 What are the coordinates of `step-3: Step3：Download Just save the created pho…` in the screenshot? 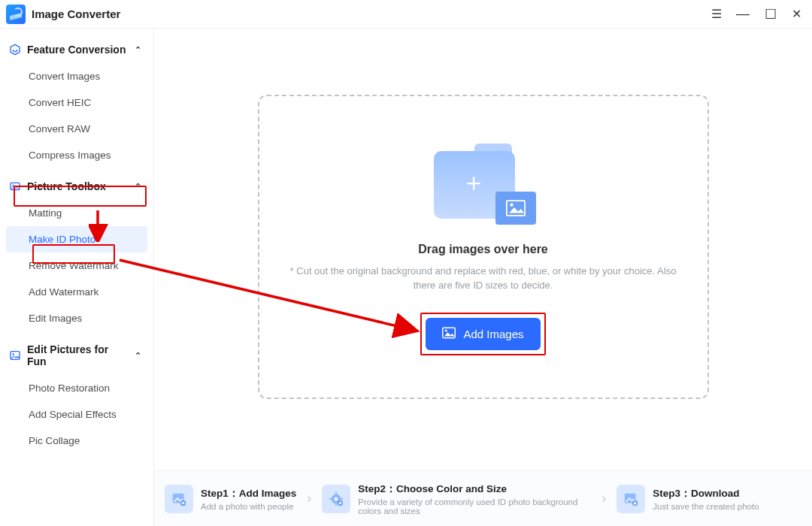 It's located at (687, 499).